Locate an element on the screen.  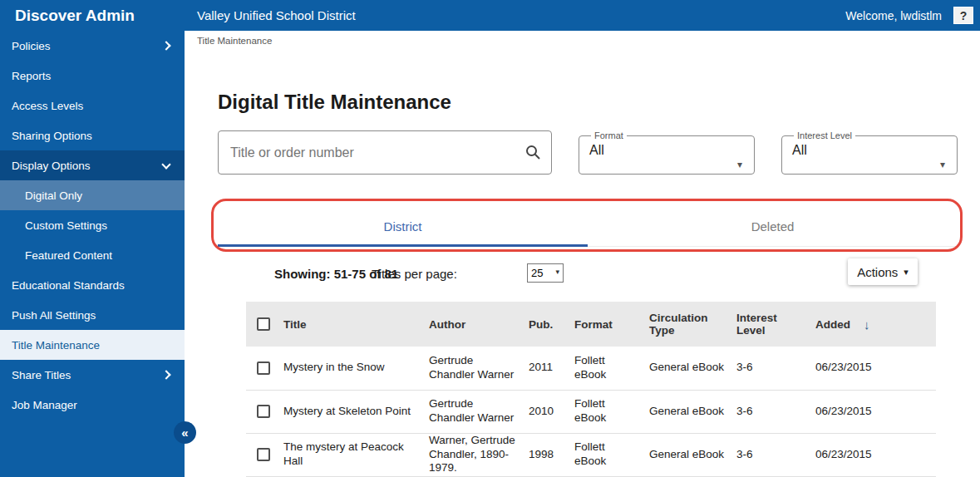
cell-pub: 1998 is located at coordinates (552, 455).